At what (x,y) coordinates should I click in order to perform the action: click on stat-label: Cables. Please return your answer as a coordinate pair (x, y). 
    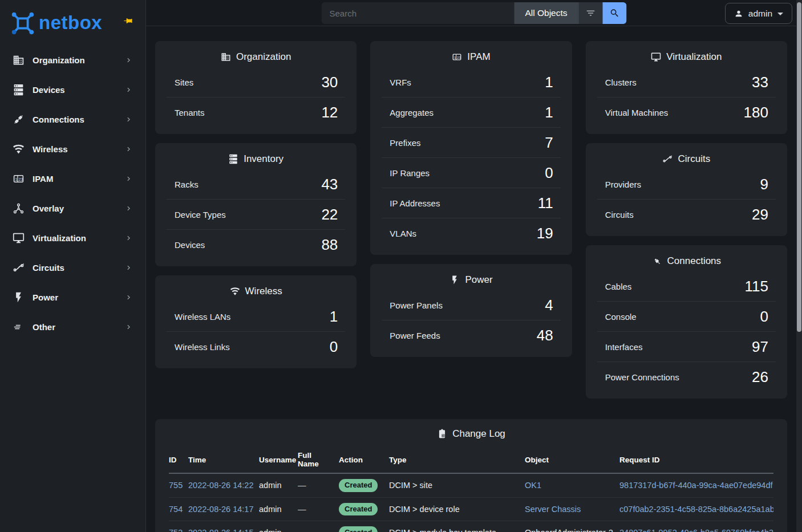
    Looking at the image, I should click on (618, 286).